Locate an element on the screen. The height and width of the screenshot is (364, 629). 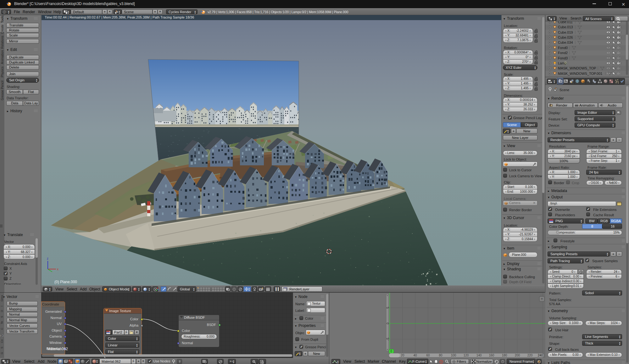
svg-text: 40 is located at coordinates (415, 355).